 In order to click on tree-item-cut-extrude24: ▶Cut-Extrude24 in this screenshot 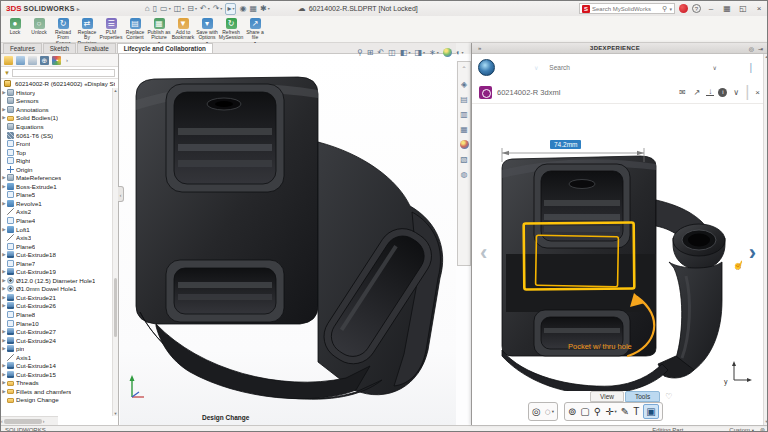, I will do `click(56, 340)`.